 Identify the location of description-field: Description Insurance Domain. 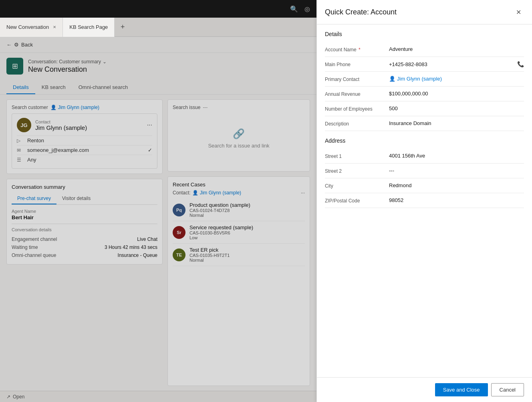
(425, 123).